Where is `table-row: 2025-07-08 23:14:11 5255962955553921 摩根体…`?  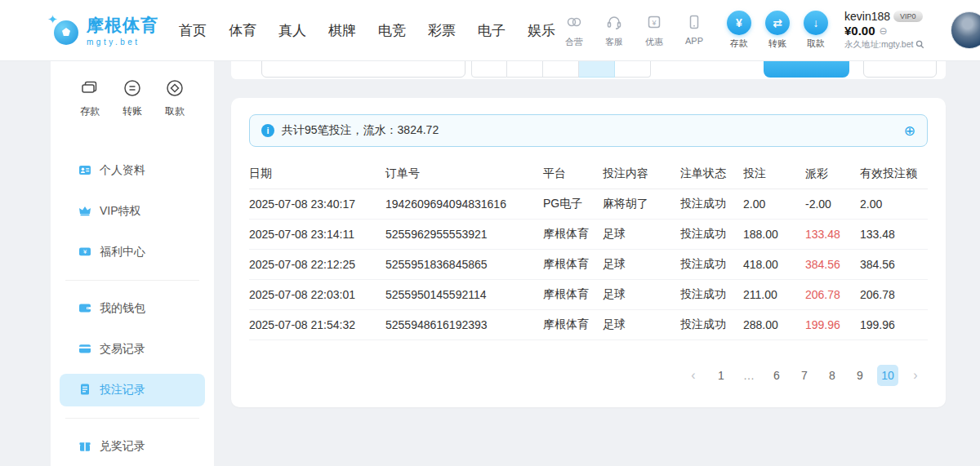
table-row: 2025-07-08 23:14:11 5255962955553921 摩根体… is located at coordinates (588, 235).